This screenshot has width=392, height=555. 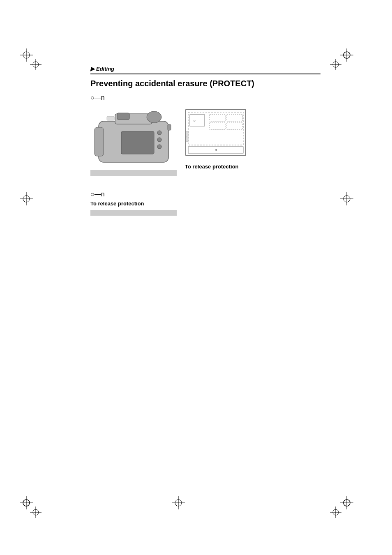 I want to click on section-header-label: Editing, so click(x=105, y=69).